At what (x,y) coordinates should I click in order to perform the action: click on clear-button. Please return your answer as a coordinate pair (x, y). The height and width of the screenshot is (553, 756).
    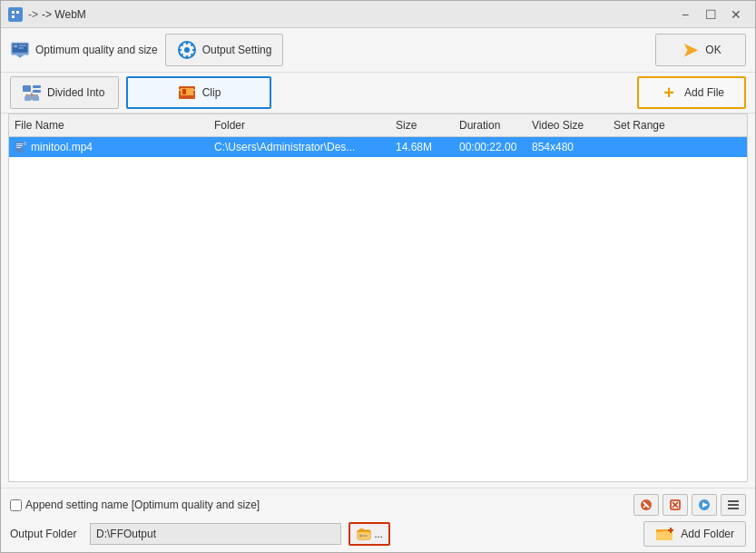
    Looking at the image, I should click on (675, 505).